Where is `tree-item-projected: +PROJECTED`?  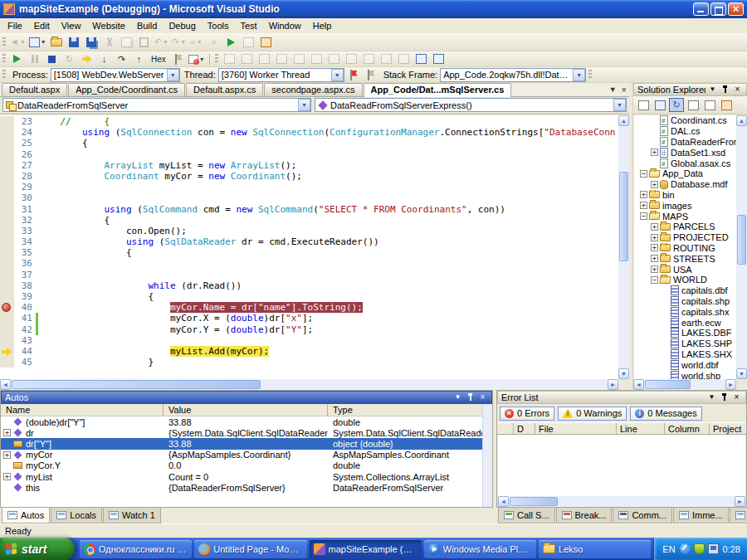 tree-item-projected: +PROJECTED is located at coordinates (686, 237).